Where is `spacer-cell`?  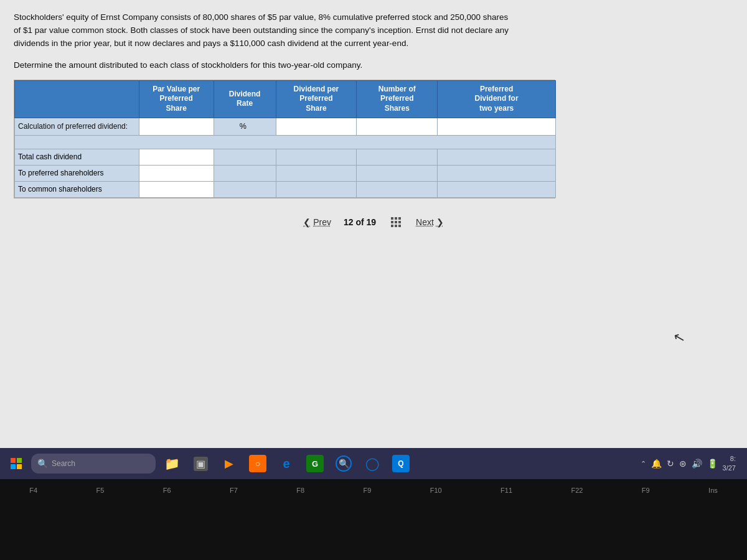
spacer-cell is located at coordinates (285, 142).